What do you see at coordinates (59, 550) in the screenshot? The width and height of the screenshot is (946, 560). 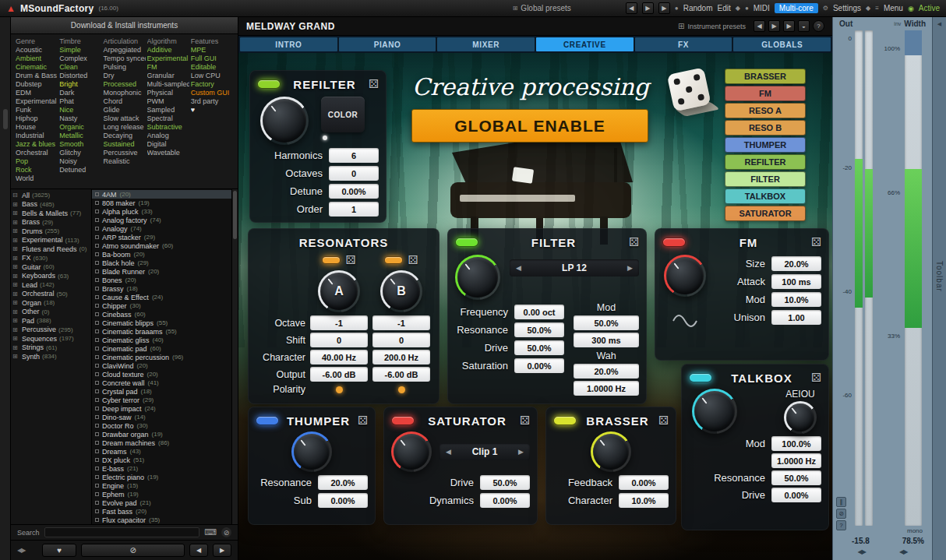 I see `favorite-button: ♥` at bounding box center [59, 550].